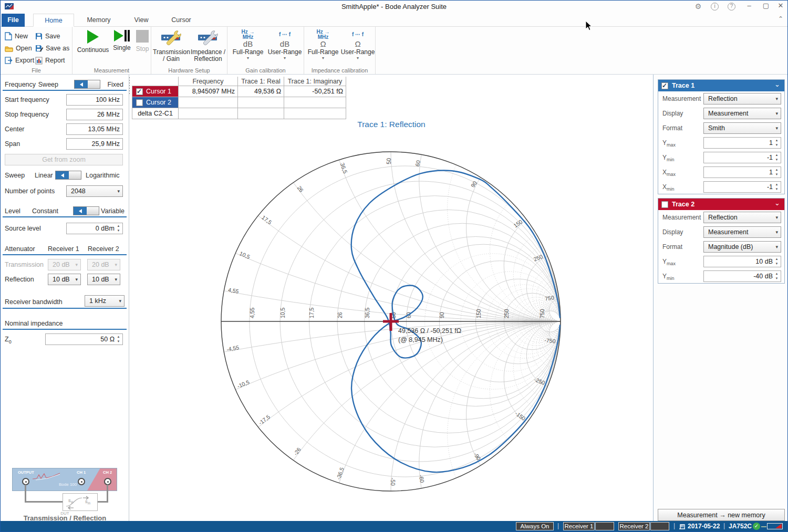 The width and height of the screenshot is (788, 532). What do you see at coordinates (764, 527) in the screenshot?
I see `link-line` at bounding box center [764, 527].